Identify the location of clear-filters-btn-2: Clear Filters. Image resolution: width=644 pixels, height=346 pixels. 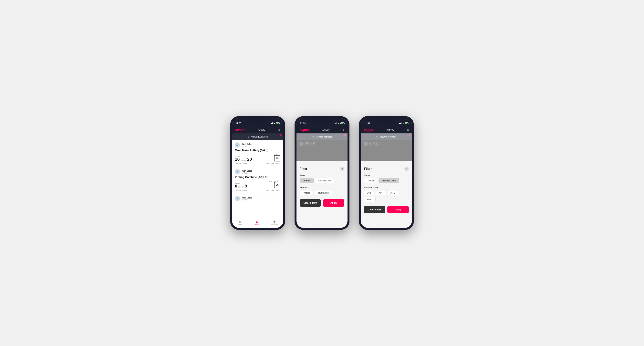
(310, 203).